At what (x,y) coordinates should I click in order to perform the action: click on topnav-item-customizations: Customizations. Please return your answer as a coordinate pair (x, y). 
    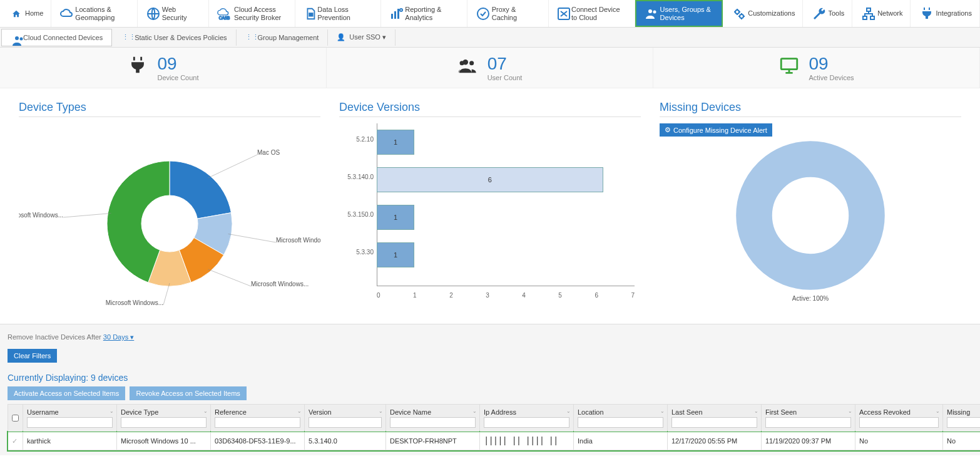
    Looking at the image, I should click on (763, 14).